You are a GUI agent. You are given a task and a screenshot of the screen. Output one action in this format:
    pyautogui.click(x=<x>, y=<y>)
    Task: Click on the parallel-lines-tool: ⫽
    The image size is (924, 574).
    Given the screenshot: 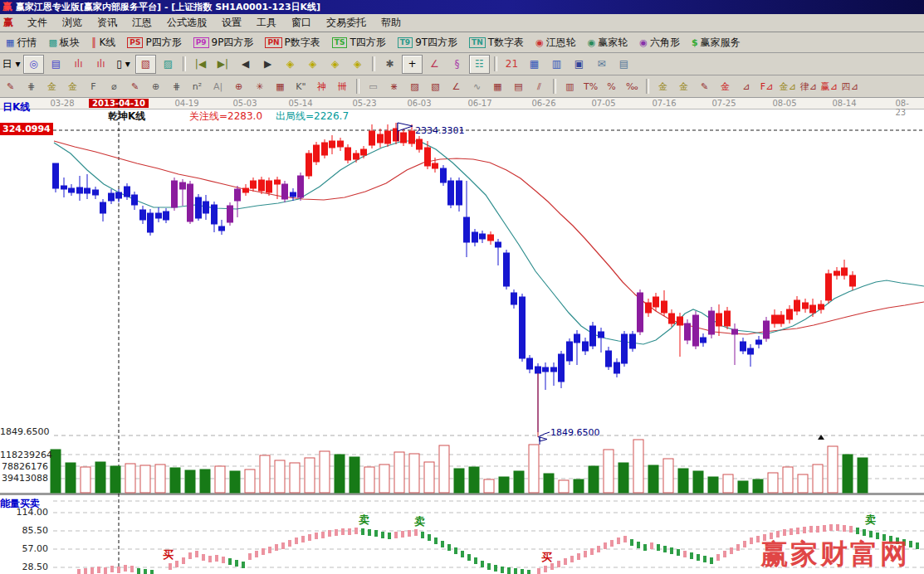 What is the action you would take?
    pyautogui.click(x=540, y=86)
    